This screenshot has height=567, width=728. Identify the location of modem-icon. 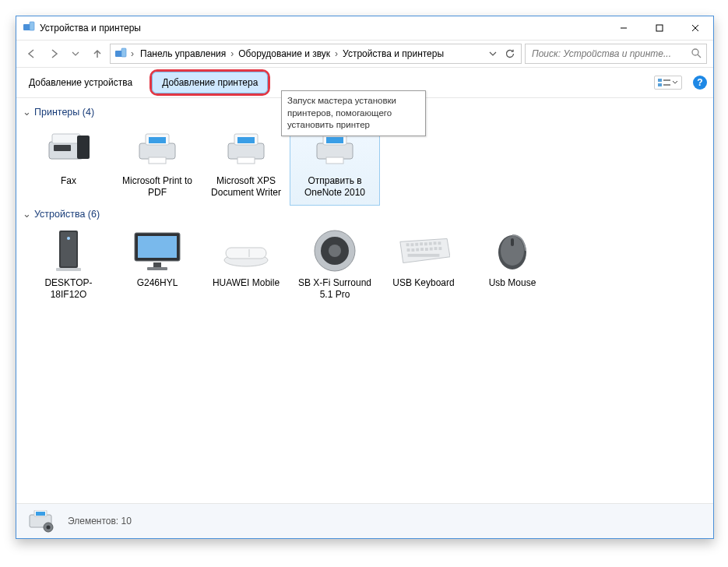
(246, 251).